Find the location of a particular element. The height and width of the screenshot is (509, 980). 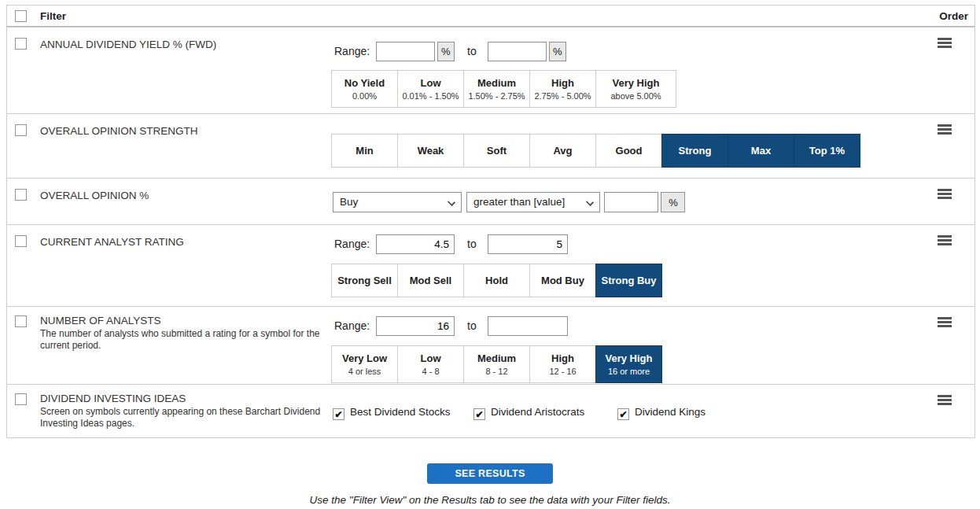

filter-row-label: NUMBER OF ANALYSTS is located at coordinates (101, 321).